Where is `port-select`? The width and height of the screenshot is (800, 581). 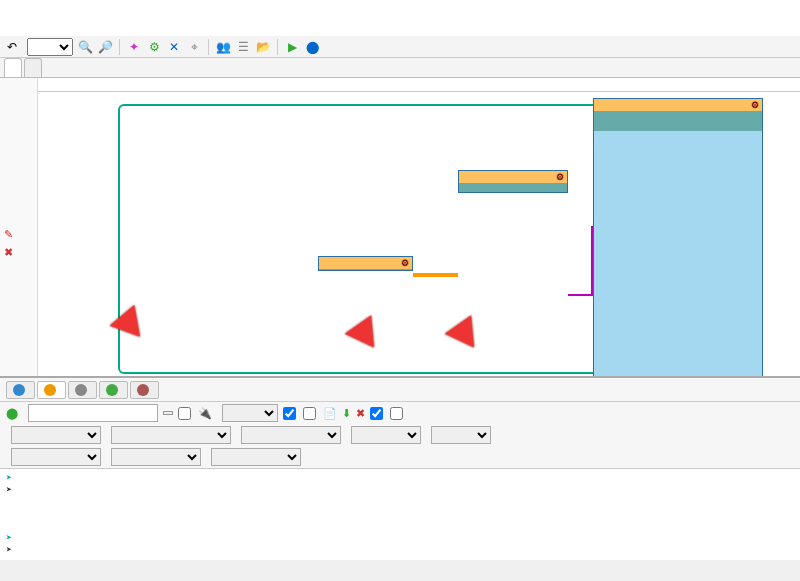
port-select is located at coordinates (250, 413).